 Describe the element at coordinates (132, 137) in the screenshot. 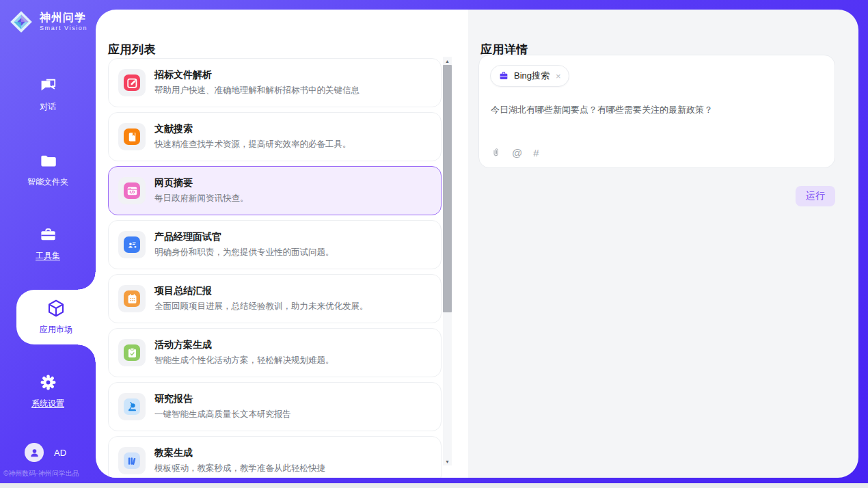

I see `book-icon` at that location.